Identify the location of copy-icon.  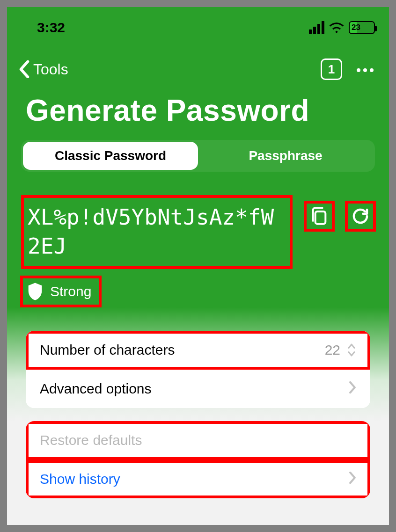
(319, 216).